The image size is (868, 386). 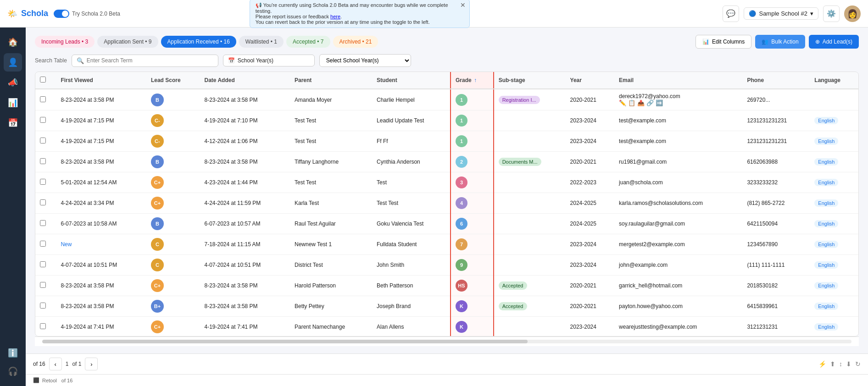 I want to click on copy-icon: 📋, so click(x=632, y=103).